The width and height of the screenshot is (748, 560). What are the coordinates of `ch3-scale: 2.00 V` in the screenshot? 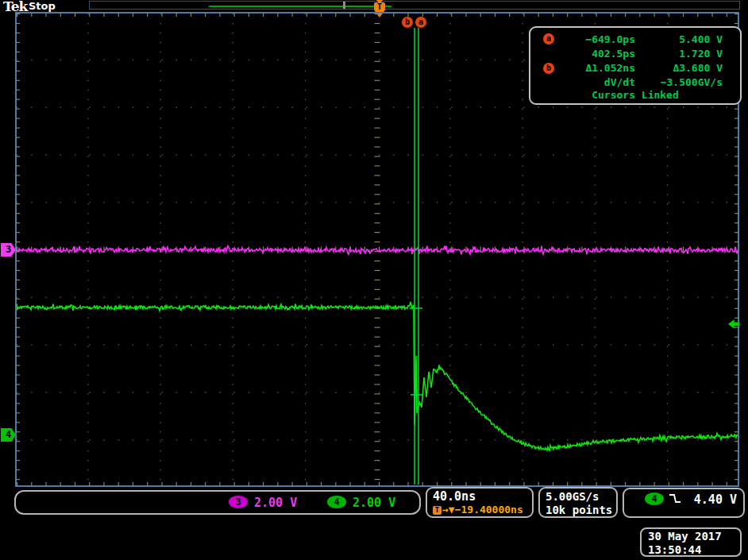 It's located at (276, 503).